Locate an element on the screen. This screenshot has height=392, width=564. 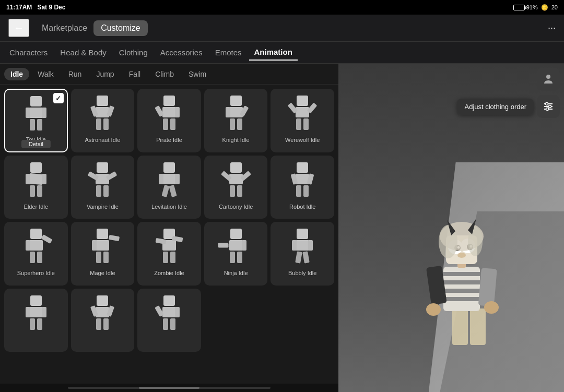
animation-item-mage-idle: Mage Idle is located at coordinates (103, 254).